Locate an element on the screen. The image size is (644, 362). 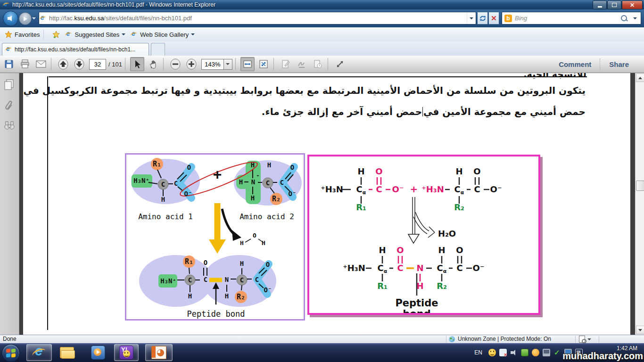
history-document-button is located at coordinates (318, 64).